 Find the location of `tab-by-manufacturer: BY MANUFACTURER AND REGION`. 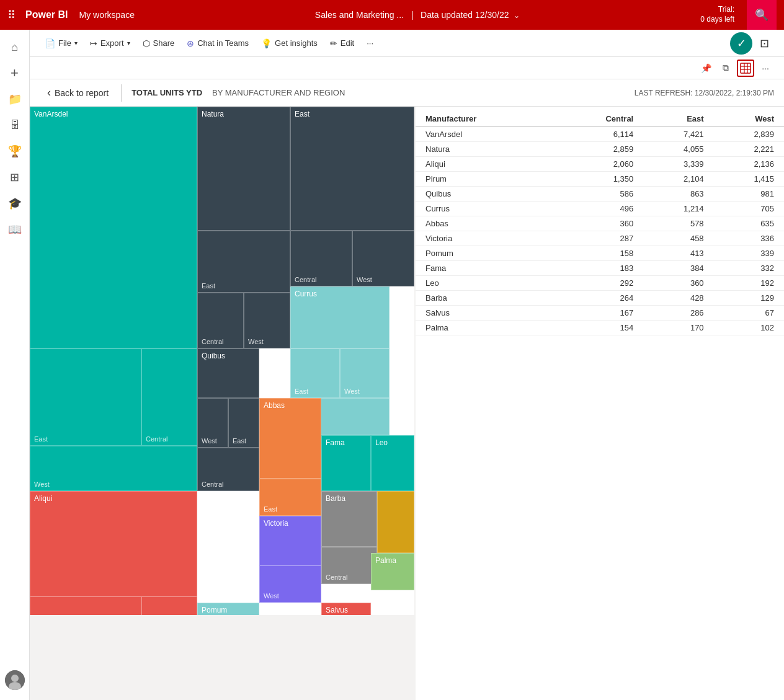

tab-by-manufacturer: BY MANUFACTURER AND REGION is located at coordinates (278, 93).